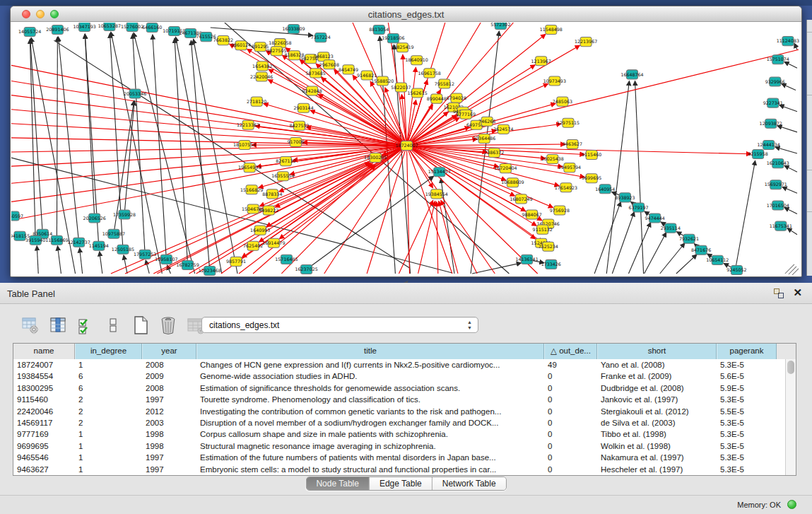 Image resolution: width=812 pixels, height=514 pixels. What do you see at coordinates (44, 446) in the screenshot?
I see `table-cell: 9699695` at bounding box center [44, 446].